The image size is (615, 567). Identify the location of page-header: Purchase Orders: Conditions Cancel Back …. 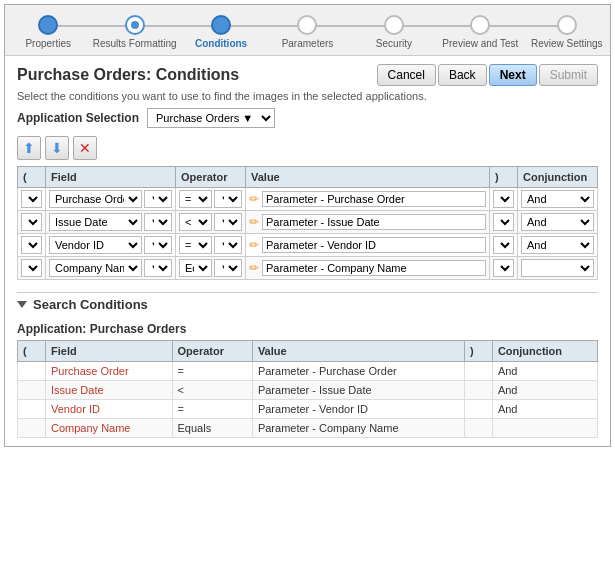
(308, 75).